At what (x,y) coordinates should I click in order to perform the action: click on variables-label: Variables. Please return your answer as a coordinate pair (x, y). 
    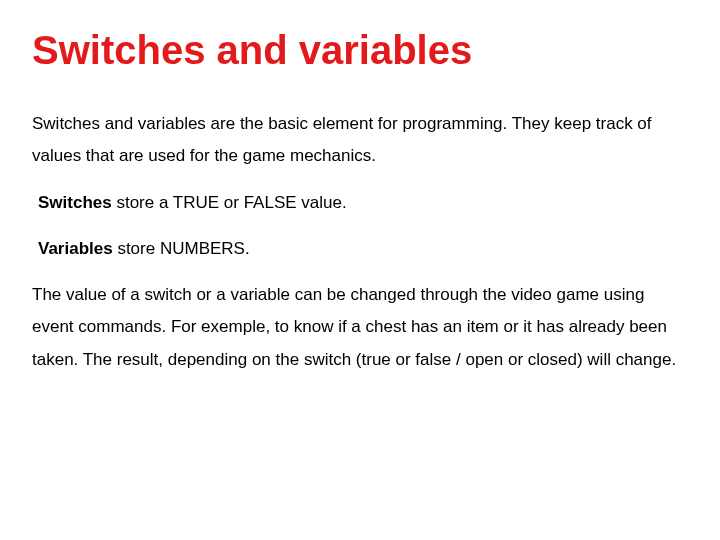
    Looking at the image, I should click on (76, 248).